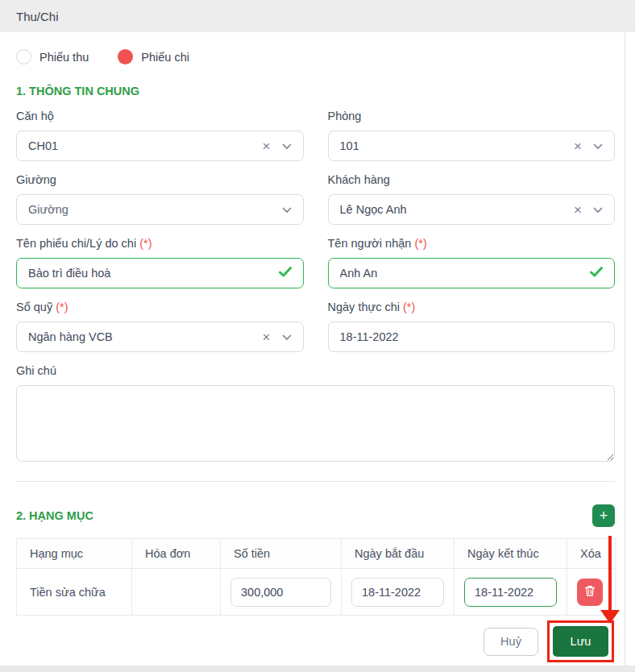 The height and width of the screenshot is (672, 635). What do you see at coordinates (316, 424) in the screenshot?
I see `ghi-chu-textarea` at bounding box center [316, 424].